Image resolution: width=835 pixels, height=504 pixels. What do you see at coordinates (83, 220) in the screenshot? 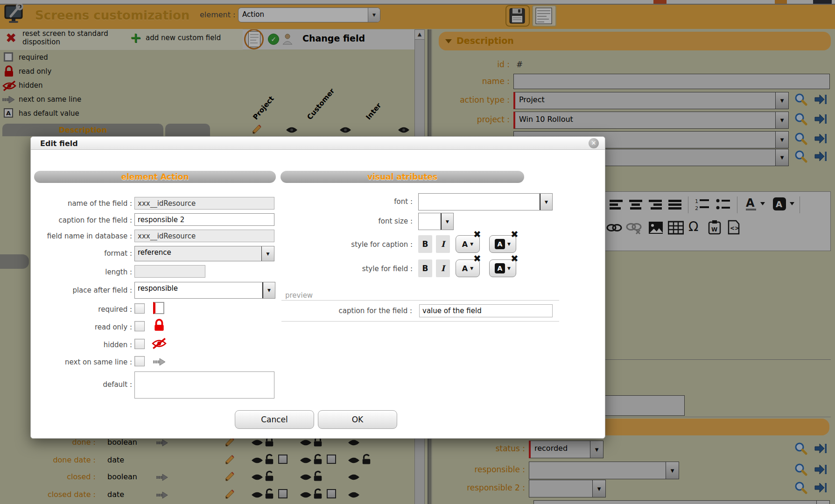
I see `caption-label: caption for the field :` at bounding box center [83, 220].